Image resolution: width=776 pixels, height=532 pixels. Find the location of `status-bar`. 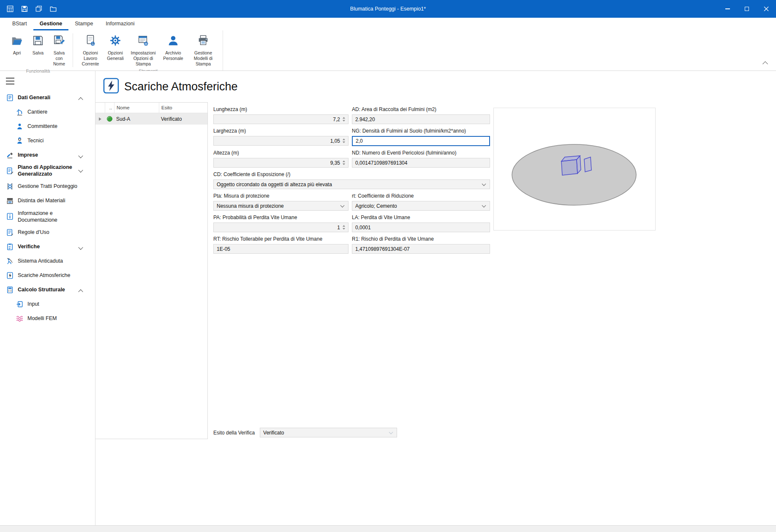

status-bar is located at coordinates (388, 529).